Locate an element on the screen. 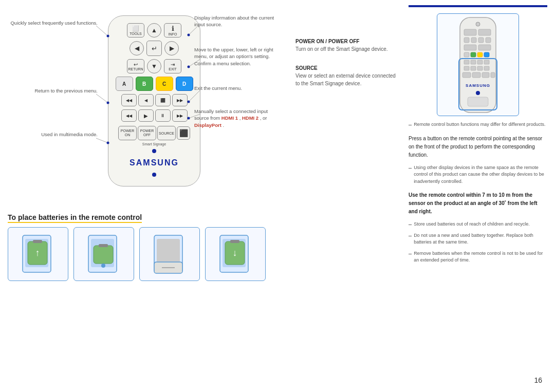 This screenshot has width=555, height=392. info-annotation: Display information about the current in… is located at coordinates (237, 22).